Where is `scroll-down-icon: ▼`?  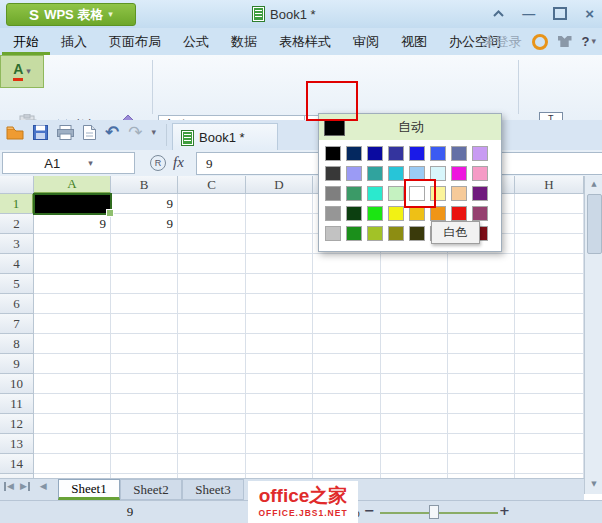 scroll-down-icon: ▼ is located at coordinates (594, 484).